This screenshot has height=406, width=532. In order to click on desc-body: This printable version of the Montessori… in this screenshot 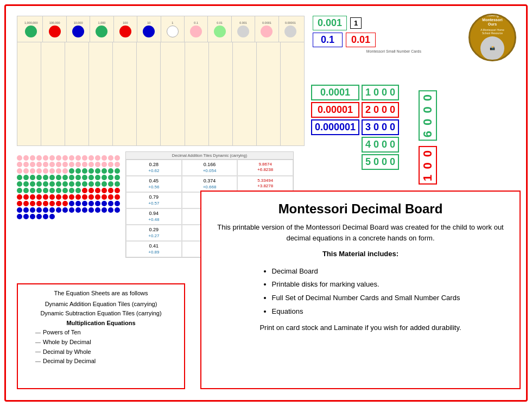, I will do `click(360, 232)`.